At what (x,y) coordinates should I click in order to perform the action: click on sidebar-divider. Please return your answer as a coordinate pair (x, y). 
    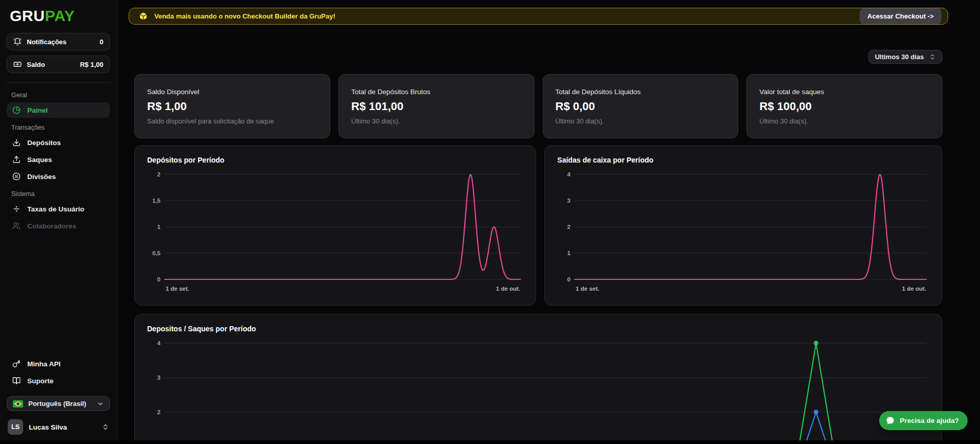
    Looking at the image, I should click on (59, 82).